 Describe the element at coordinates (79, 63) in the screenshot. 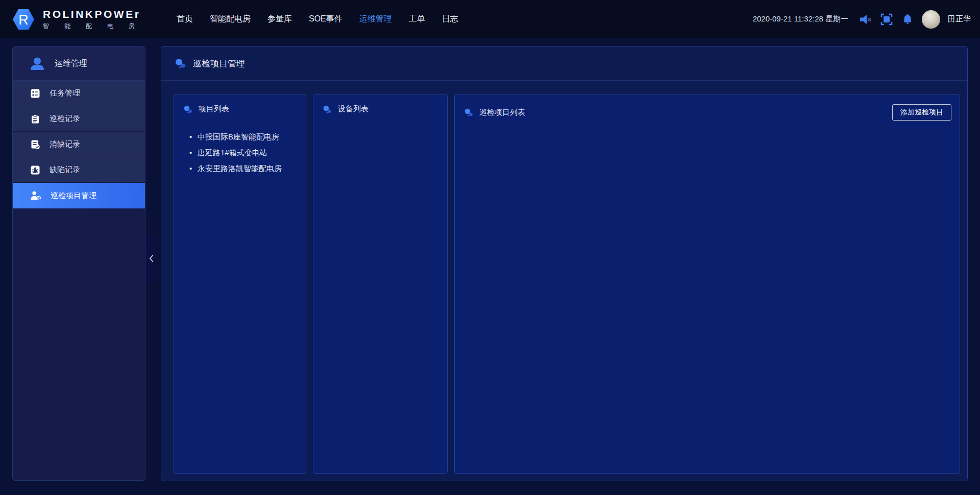

I see `sidebar-header: 运维管理` at that location.